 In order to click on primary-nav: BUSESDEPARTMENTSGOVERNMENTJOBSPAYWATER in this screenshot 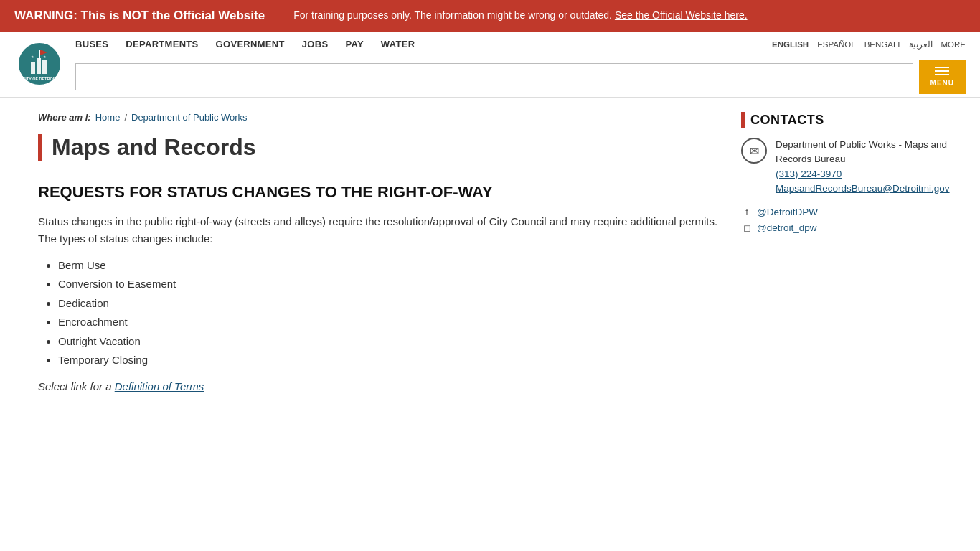, I will do `click(245, 44)`.